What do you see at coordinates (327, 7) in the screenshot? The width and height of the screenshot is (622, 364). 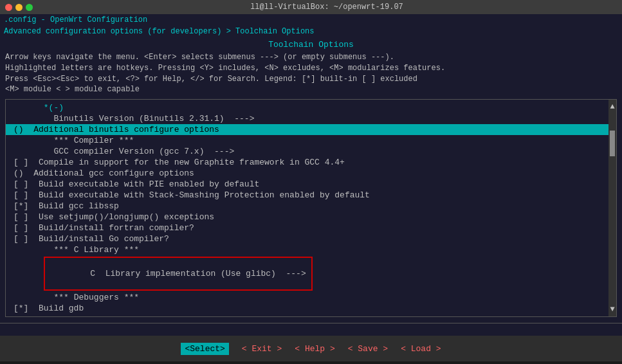 I see `window-title: ll@ll-VirtualBox: ~/openwrt-19.07` at bounding box center [327, 7].